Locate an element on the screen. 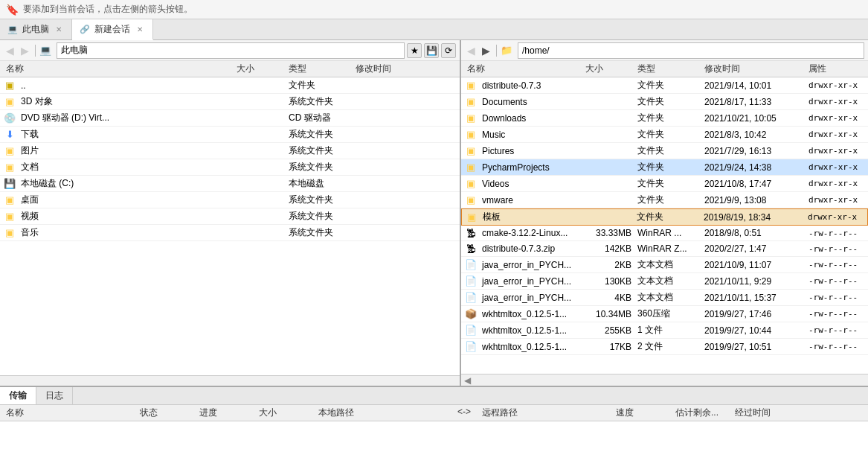 This screenshot has height=475, width=868. right-col-header: 名称 大小 类型 修改时间 属性 is located at coordinates (665, 69).